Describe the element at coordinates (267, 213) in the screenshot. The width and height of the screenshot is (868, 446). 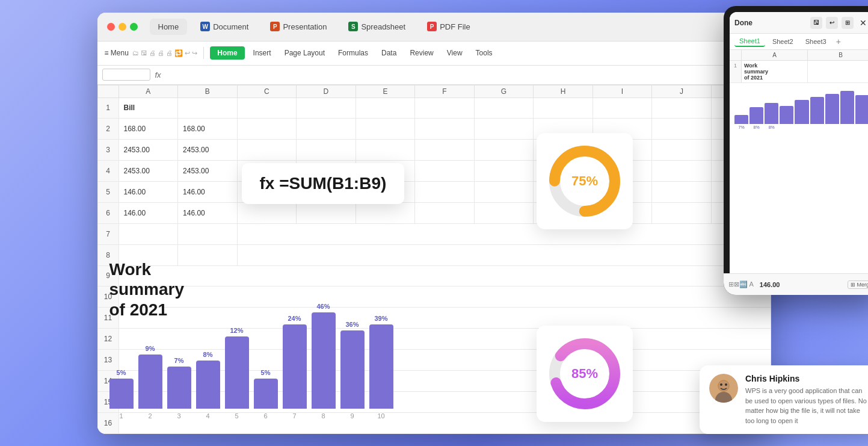
I see `cell-c6` at that location.